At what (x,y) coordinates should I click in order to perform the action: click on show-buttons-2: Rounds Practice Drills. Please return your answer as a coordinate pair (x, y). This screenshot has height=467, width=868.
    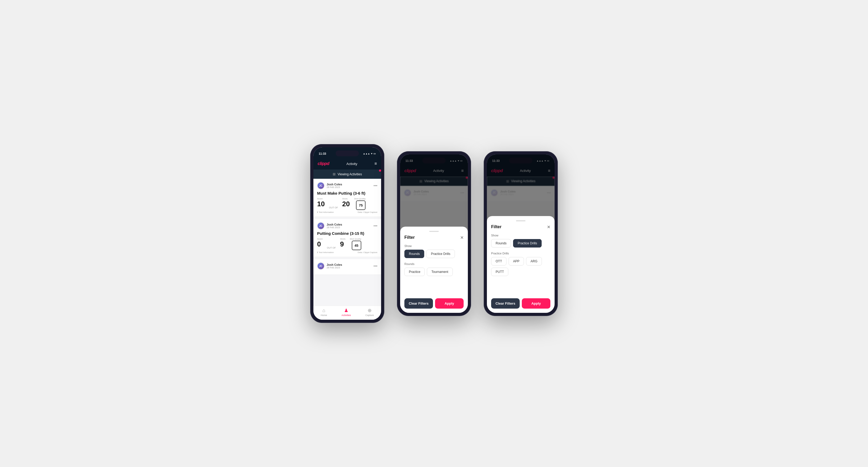
    Looking at the image, I should click on (434, 254).